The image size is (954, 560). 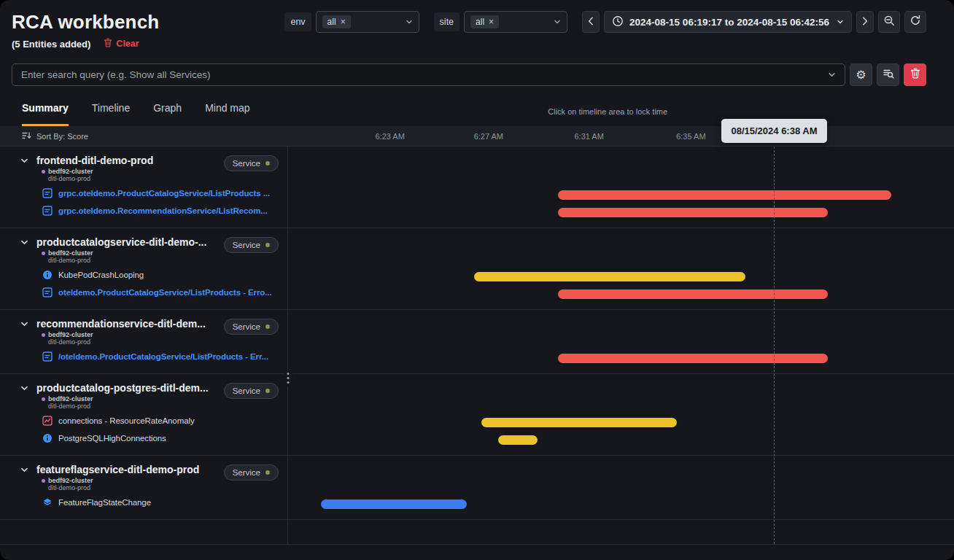 I want to click on time-tick: 6:23 AM, so click(x=390, y=136).